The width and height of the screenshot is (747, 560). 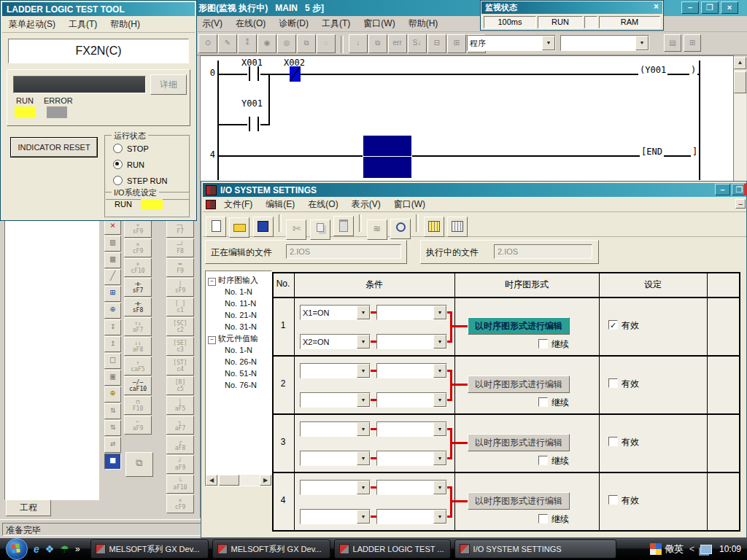 What do you see at coordinates (239, 327) in the screenshot?
I see `tree-leaf-item: No. 31-N` at bounding box center [239, 327].